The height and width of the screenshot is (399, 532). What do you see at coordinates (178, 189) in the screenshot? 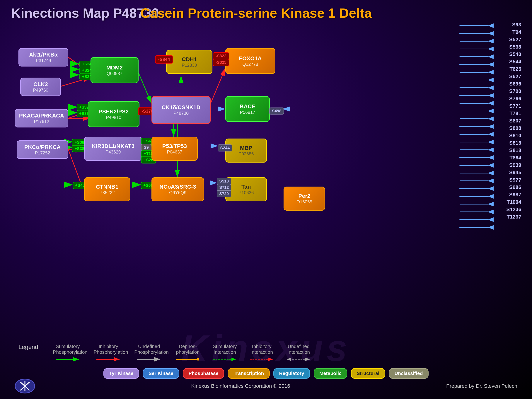
I see `ncoa3-node: NCoA3/SRC-3 Q9Y6Q9` at bounding box center [178, 189].